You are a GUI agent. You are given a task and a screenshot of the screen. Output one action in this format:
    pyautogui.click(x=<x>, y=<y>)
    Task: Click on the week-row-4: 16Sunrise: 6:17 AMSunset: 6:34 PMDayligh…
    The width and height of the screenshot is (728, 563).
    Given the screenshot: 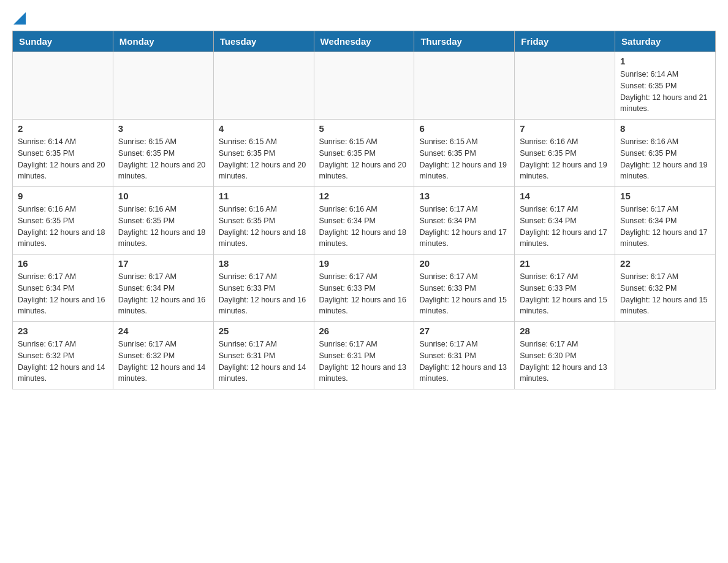 What is the action you would take?
    pyautogui.click(x=364, y=288)
    